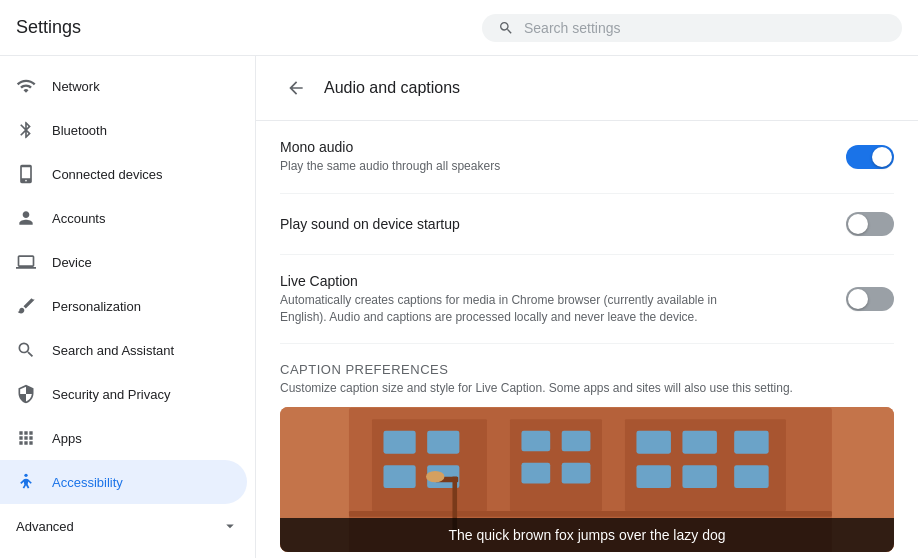 This screenshot has width=918, height=558. What do you see at coordinates (520, 166) in the screenshot?
I see `mono-audio-desc: Play the same audio through all speakers` at bounding box center [520, 166].